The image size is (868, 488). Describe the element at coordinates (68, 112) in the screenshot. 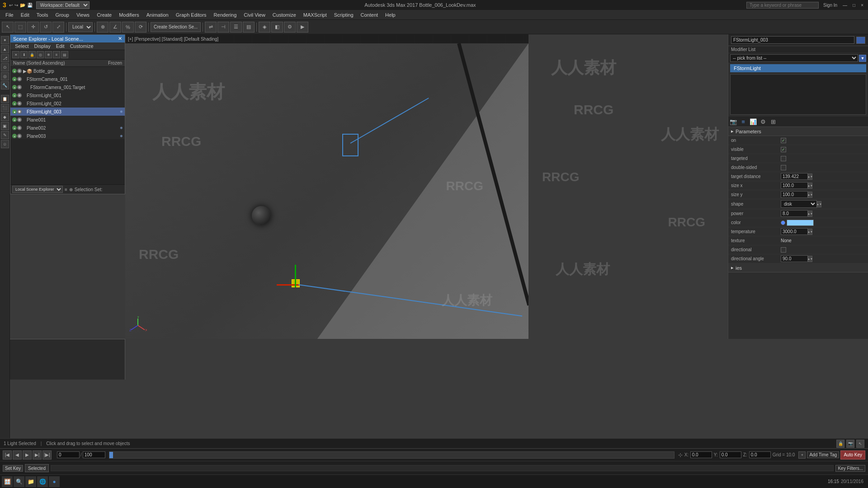

I see `list-item: ● ◉ FStormLight_003 ❄` at that location.